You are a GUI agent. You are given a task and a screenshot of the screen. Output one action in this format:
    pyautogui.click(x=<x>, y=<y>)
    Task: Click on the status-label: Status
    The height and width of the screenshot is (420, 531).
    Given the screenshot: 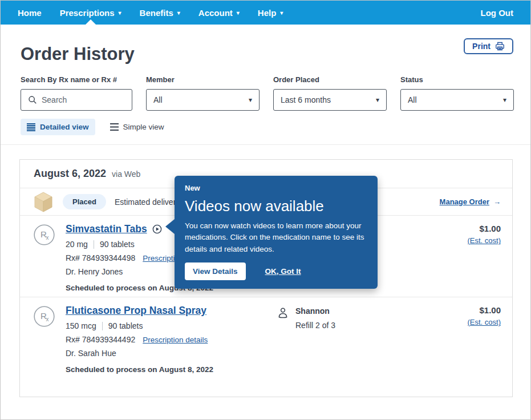 What is the action you would take?
    pyautogui.click(x=457, y=80)
    